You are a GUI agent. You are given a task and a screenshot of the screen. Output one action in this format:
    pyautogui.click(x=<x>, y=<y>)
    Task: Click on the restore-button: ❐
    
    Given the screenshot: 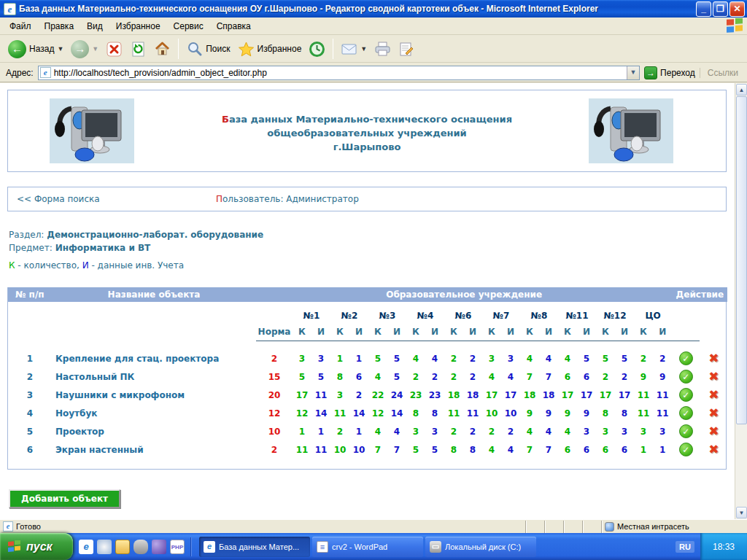 What is the action you would take?
    pyautogui.click(x=721, y=9)
    